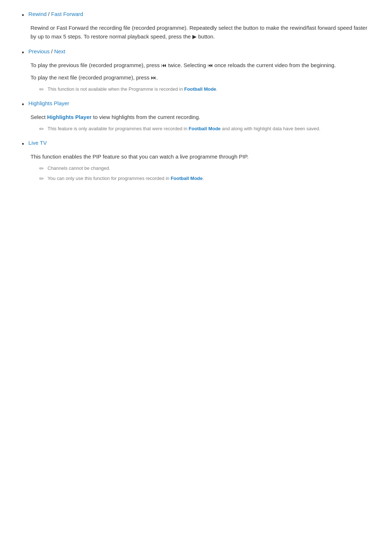 This screenshot has height=554, width=392. Describe the element at coordinates (205, 168) in the screenshot. I see `note-channels: ✏ Channels cannot be changed.` at that location.